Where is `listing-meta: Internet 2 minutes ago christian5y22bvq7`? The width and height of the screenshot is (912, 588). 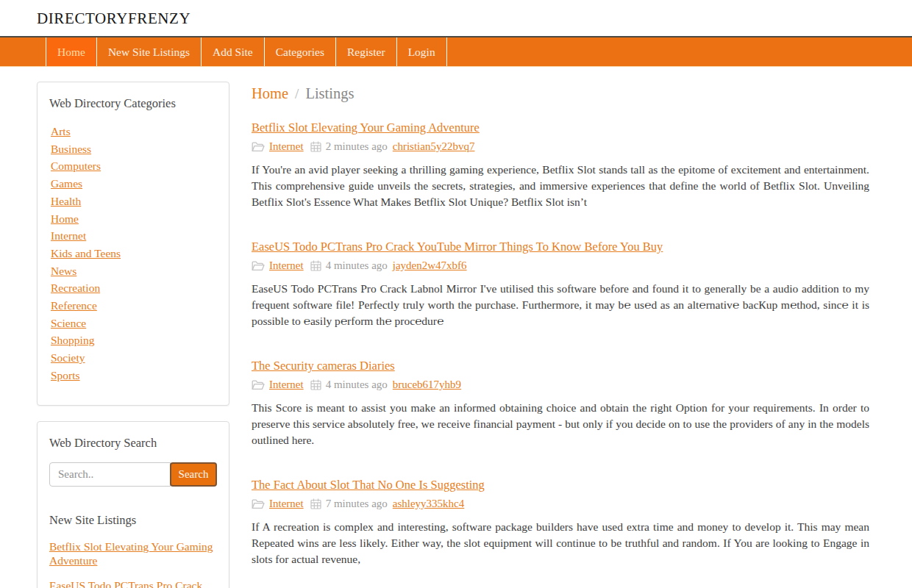 listing-meta: Internet 2 minutes ago christian5y22bvq7 is located at coordinates (560, 147).